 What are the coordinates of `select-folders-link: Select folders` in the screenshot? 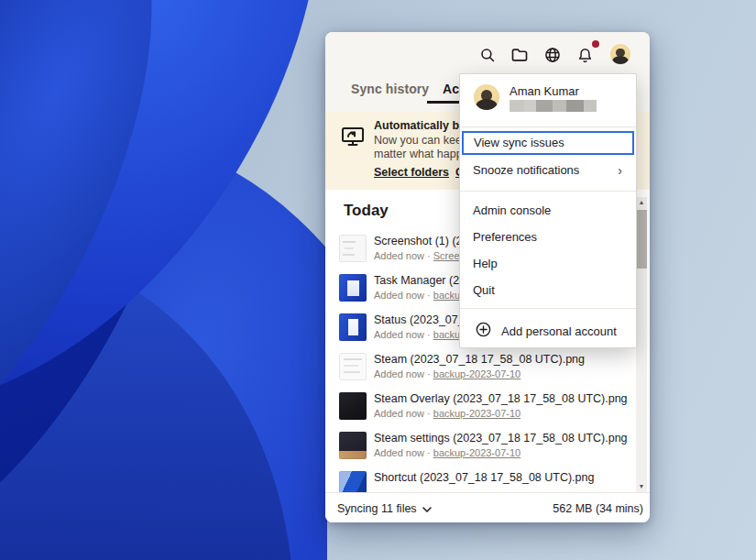 It's located at (411, 172).